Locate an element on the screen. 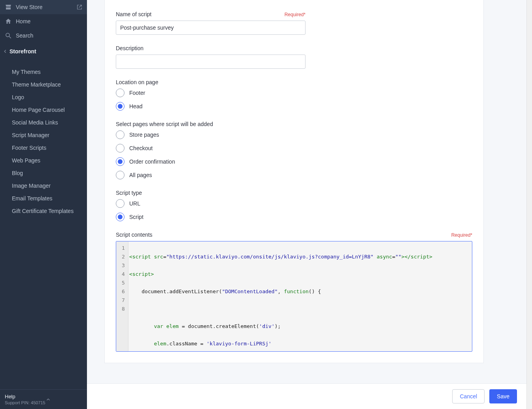 The image size is (532, 409). label-pages: Select pages where script will be added is located at coordinates (164, 124).